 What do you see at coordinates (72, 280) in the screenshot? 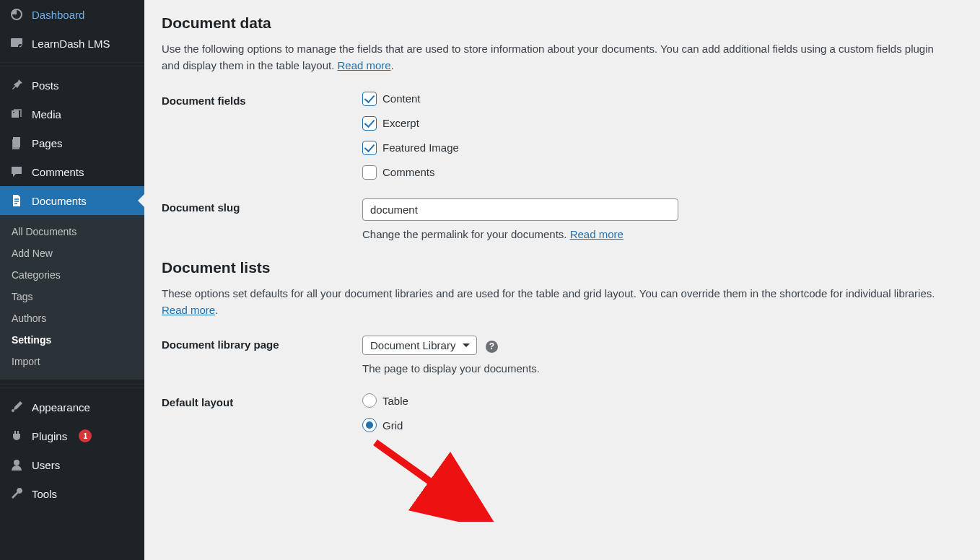
I see `admin-sidebar: Dashboard LearnDash LMS Posts Media Page…` at bounding box center [72, 280].